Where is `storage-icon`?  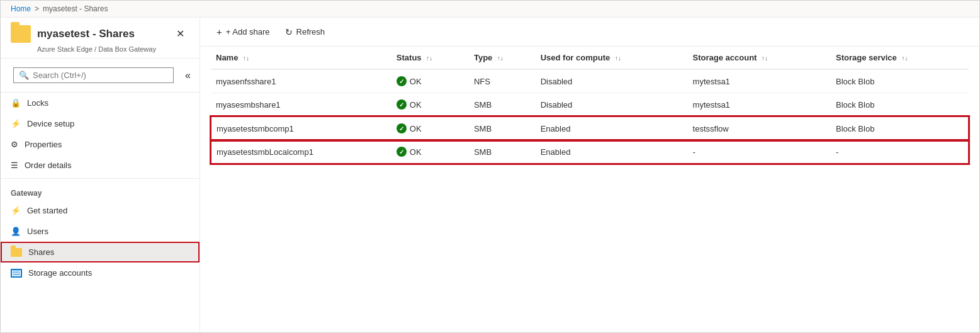 storage-icon is located at coordinates (16, 273).